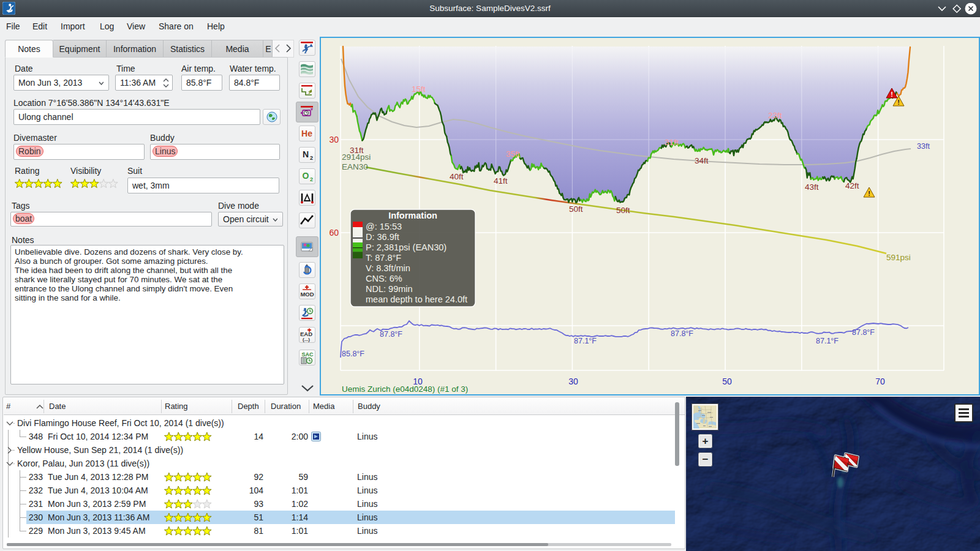 This screenshot has height=551, width=980. I want to click on svg-text: MOD, so click(307, 294).